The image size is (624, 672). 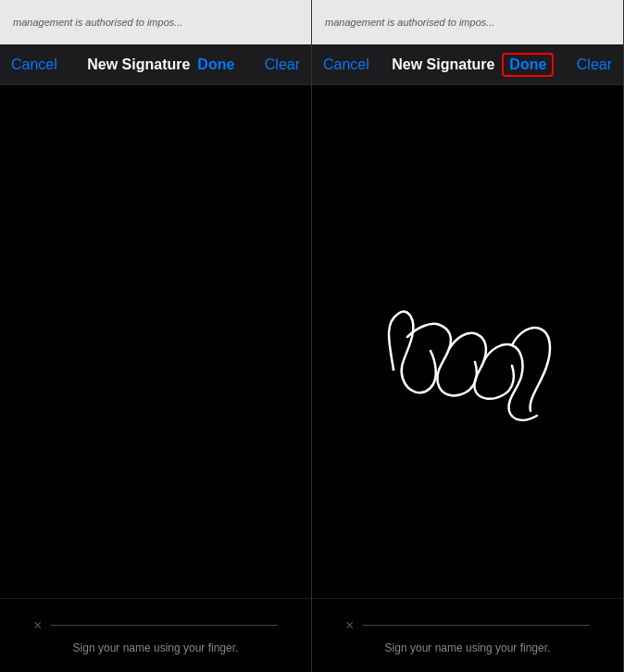 What do you see at coordinates (216, 65) in the screenshot?
I see `done-button-left: Done` at bounding box center [216, 65].